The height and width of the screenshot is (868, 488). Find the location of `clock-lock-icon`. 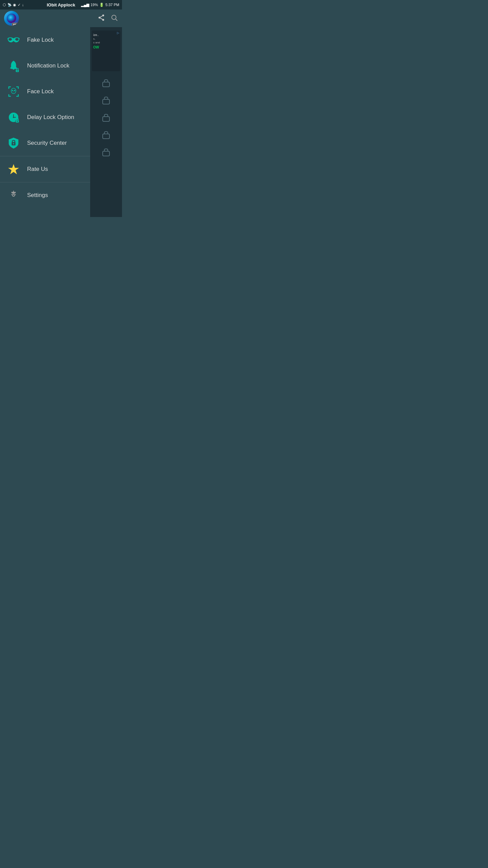

clock-lock-icon is located at coordinates (14, 117).